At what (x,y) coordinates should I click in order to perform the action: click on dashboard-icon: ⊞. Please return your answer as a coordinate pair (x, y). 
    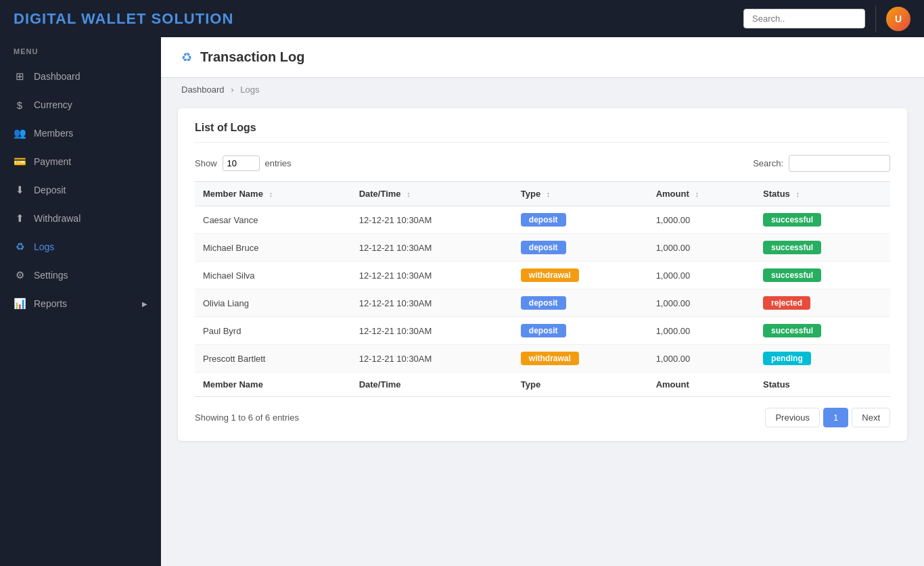
    Looking at the image, I should click on (20, 76).